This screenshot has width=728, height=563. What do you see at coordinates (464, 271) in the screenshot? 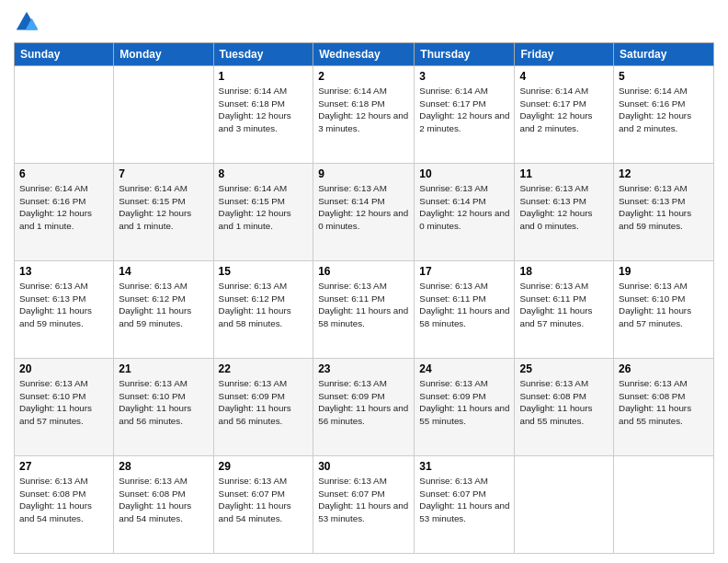
I see `day-number: 17` at bounding box center [464, 271].